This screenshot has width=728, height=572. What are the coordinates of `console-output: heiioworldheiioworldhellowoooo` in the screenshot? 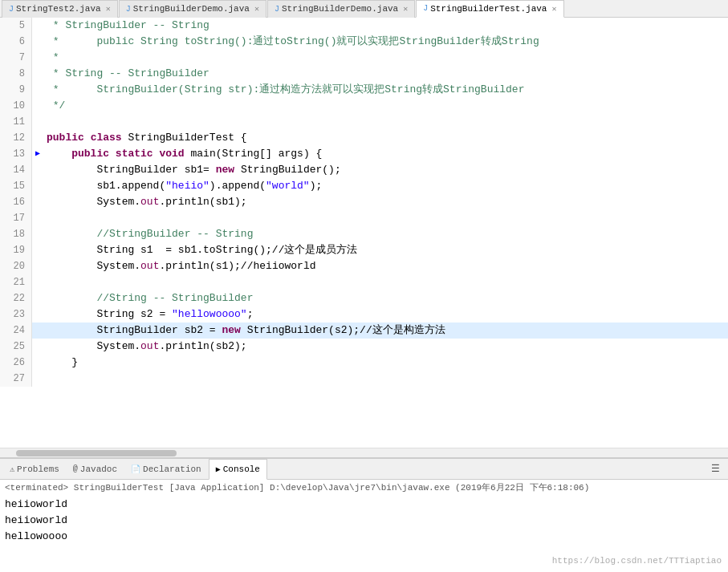 It's located at (364, 521).